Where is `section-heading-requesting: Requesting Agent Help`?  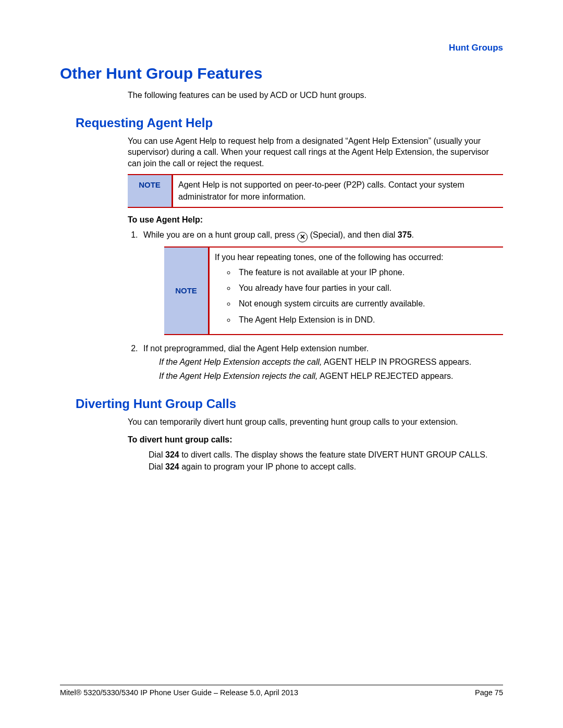 section-heading-requesting: Requesting Agent Help is located at coordinates (289, 123).